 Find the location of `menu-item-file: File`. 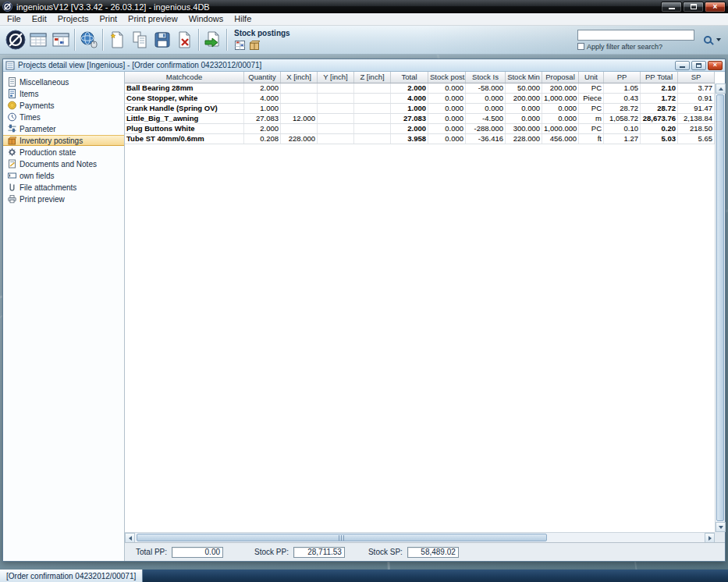

menu-item-file: File is located at coordinates (14, 19).